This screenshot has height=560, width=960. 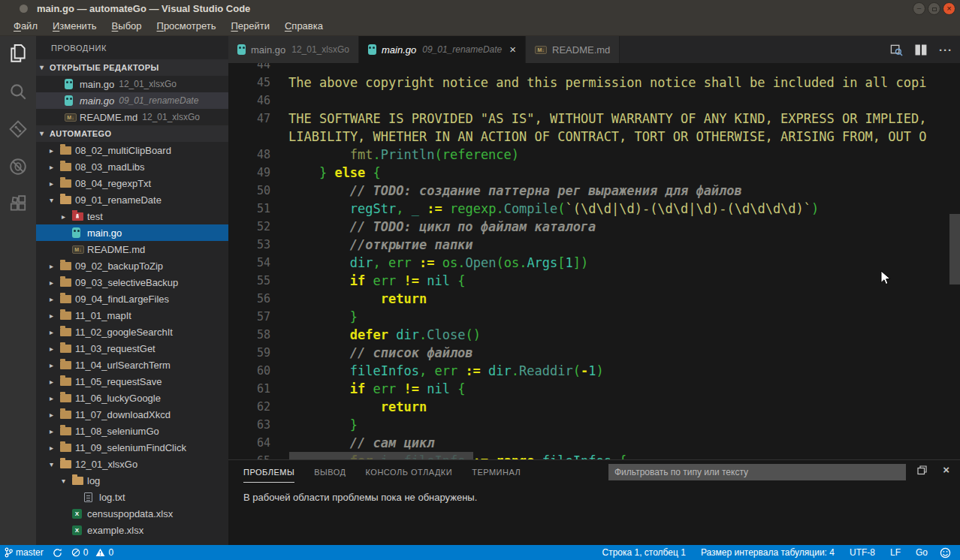 What do you see at coordinates (18, 129) in the screenshot?
I see `source-control-icon` at bounding box center [18, 129].